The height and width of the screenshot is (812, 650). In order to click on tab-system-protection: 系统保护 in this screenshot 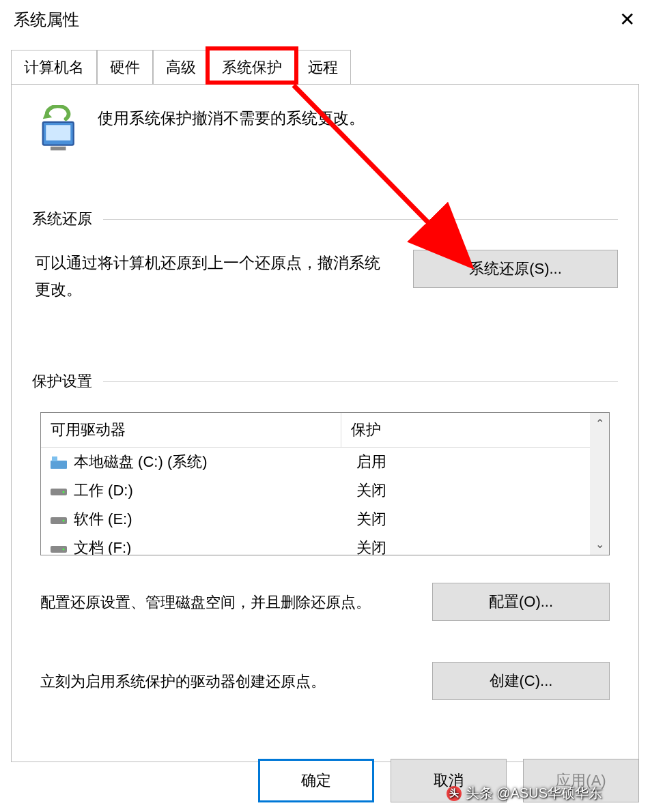, I will do `click(252, 67)`.